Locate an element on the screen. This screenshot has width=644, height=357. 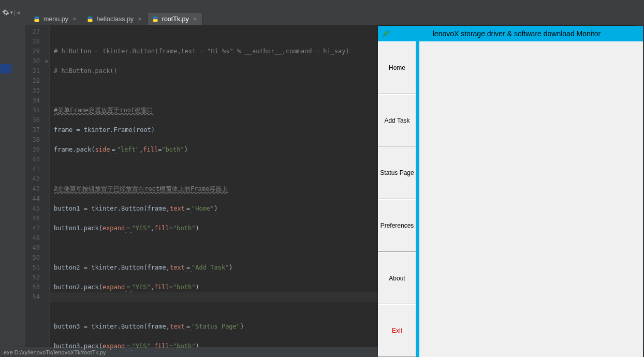
tk-window-title: lenovoX storage driver & software downlo… is located at coordinates (517, 34).